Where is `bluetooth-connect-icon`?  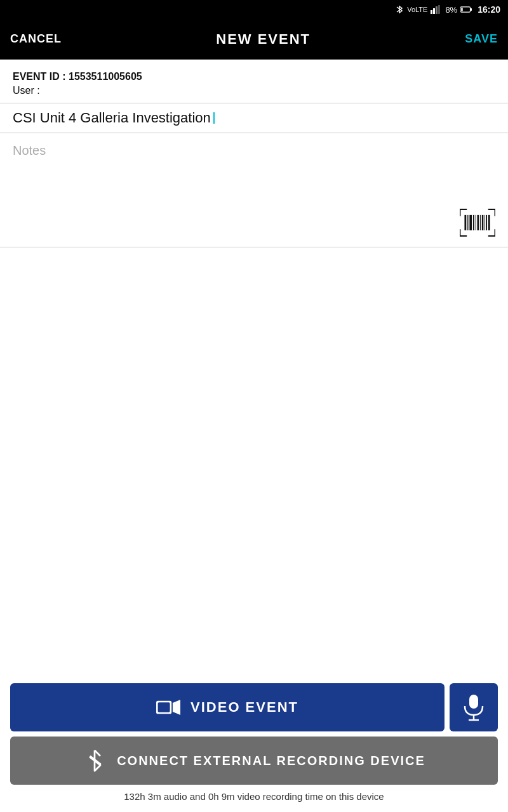 bluetooth-connect-icon is located at coordinates (95, 761).